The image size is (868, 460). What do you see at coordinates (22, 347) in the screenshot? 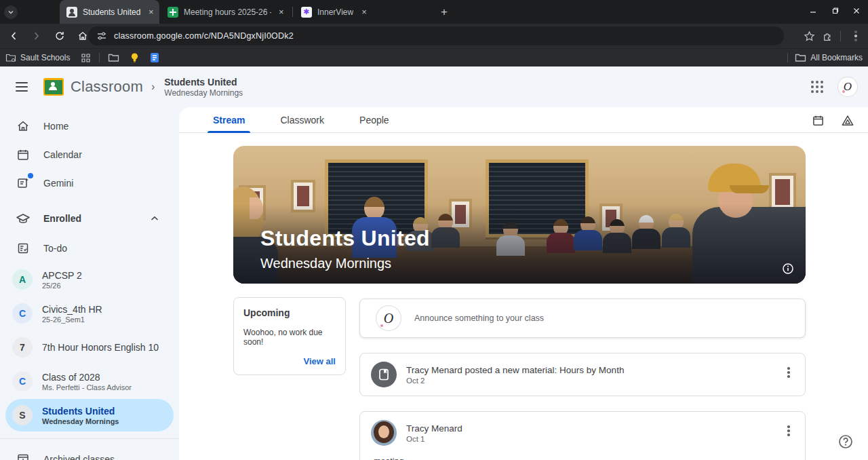
I see `class-avatar: 7` at bounding box center [22, 347].